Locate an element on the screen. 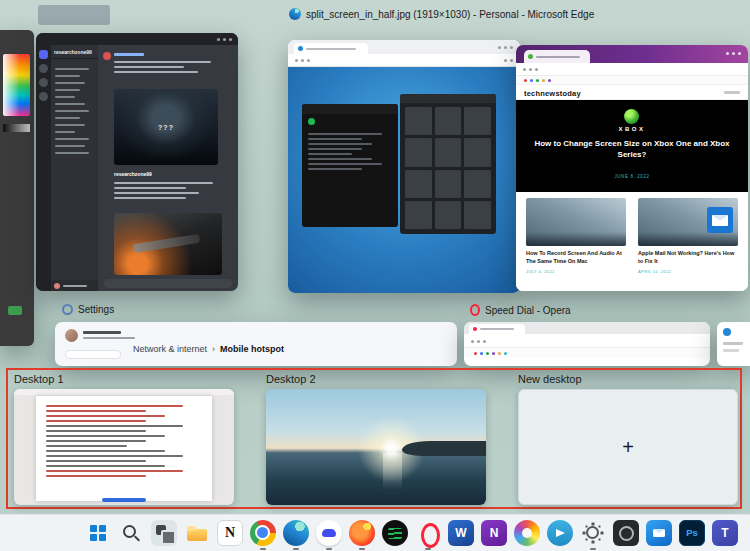 Image resolution: width=750 pixels, height=551 pixels. hero-title: How to Change Screen Size on Xbox One an… is located at coordinates (632, 149).